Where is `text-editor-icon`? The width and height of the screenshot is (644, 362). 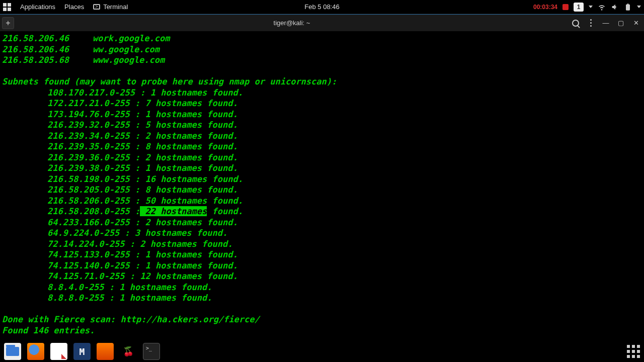
text-editor-icon is located at coordinates (59, 351).